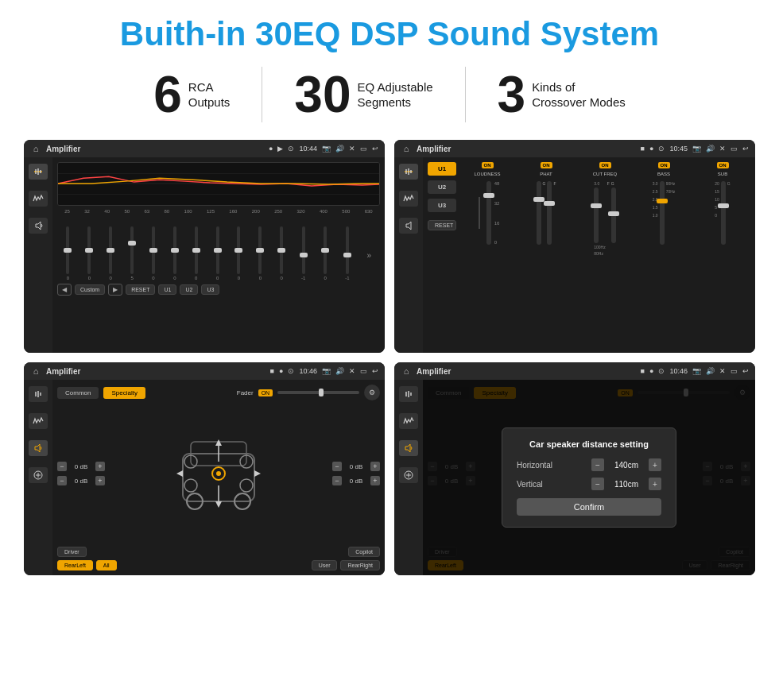  What do you see at coordinates (606, 174) in the screenshot?
I see `cutfreq-label: CUT FREQ` at bounding box center [606, 174].